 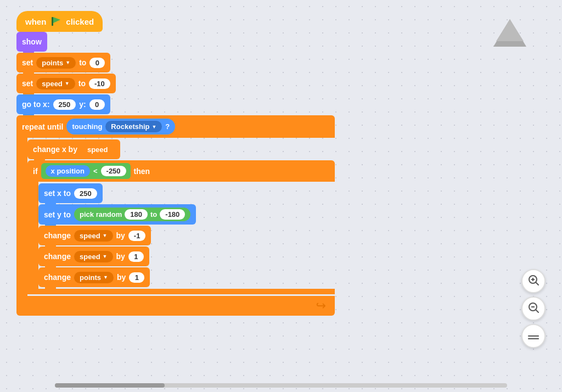 What do you see at coordinates (533, 281) in the screenshot?
I see `zoom-in-button` at bounding box center [533, 281].